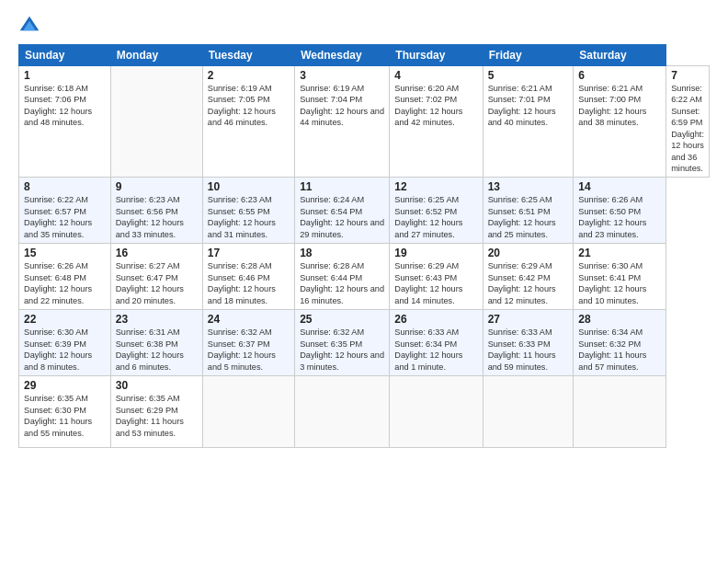 Image resolution: width=728 pixels, height=563 pixels. Describe the element at coordinates (58, 350) in the screenshot. I see `day-detail: Sunrise: 6:30 AMSunset: 6:39 PMDaylight:…` at that location.